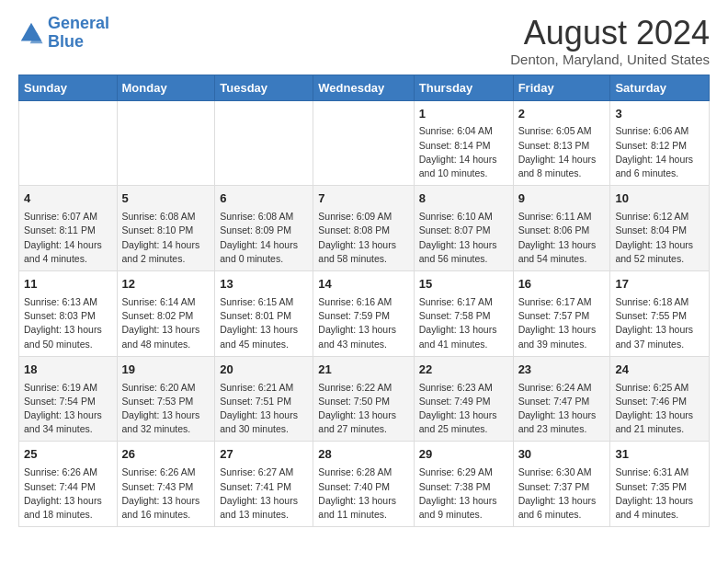 The width and height of the screenshot is (728, 563). Describe the element at coordinates (563, 454) in the screenshot. I see `day-number: 30` at that location.